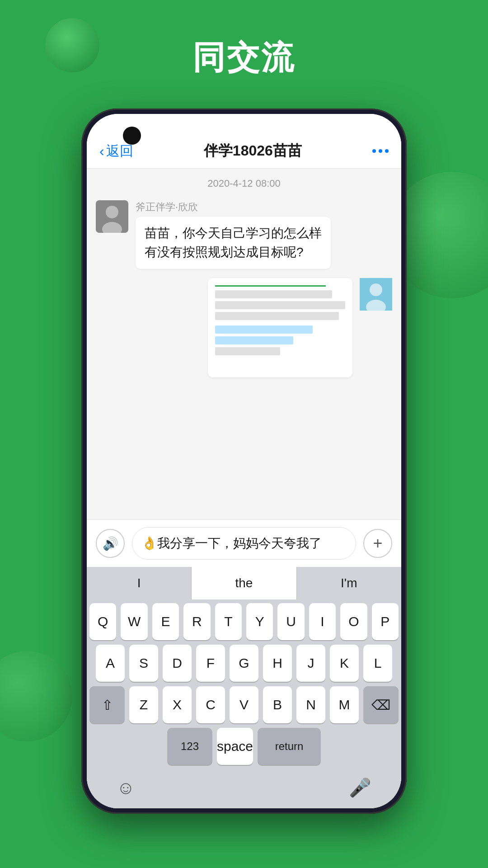 The height and width of the screenshot is (868, 488). Describe the element at coordinates (244, 583) in the screenshot. I see `keyboard-suggestions: I the I'm` at that location.